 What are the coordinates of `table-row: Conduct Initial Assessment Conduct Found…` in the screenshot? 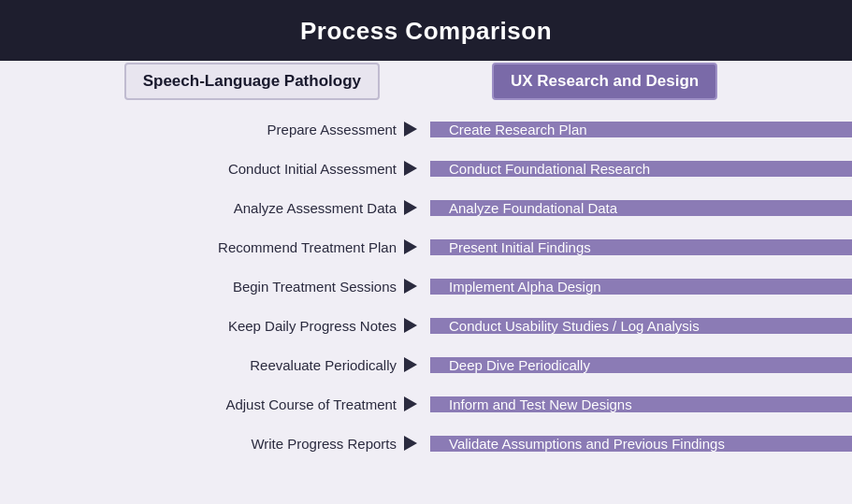 It's located at (426, 168).